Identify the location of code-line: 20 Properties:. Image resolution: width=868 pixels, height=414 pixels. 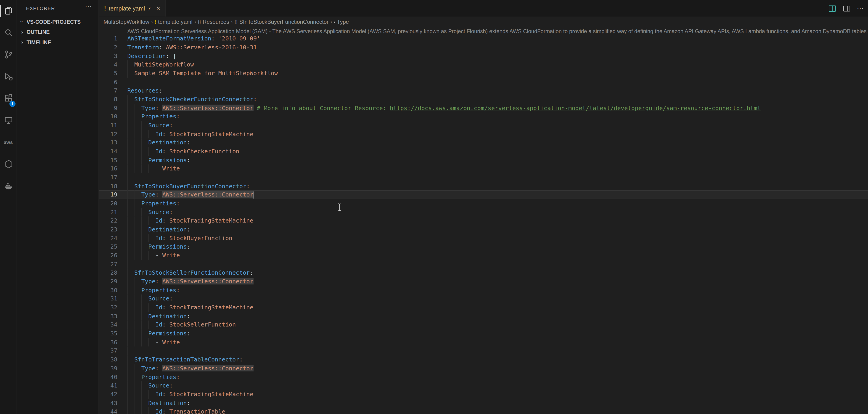
(484, 204).